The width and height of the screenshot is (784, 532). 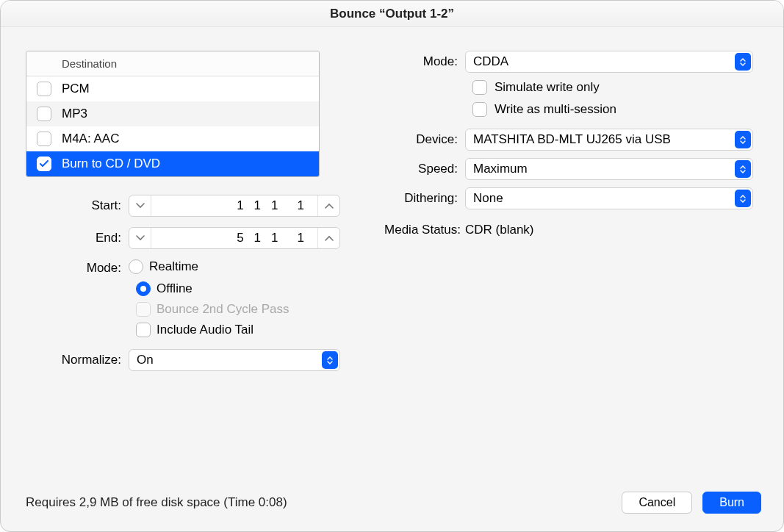 What do you see at coordinates (234, 360) in the screenshot?
I see `normalize-select: On` at bounding box center [234, 360].